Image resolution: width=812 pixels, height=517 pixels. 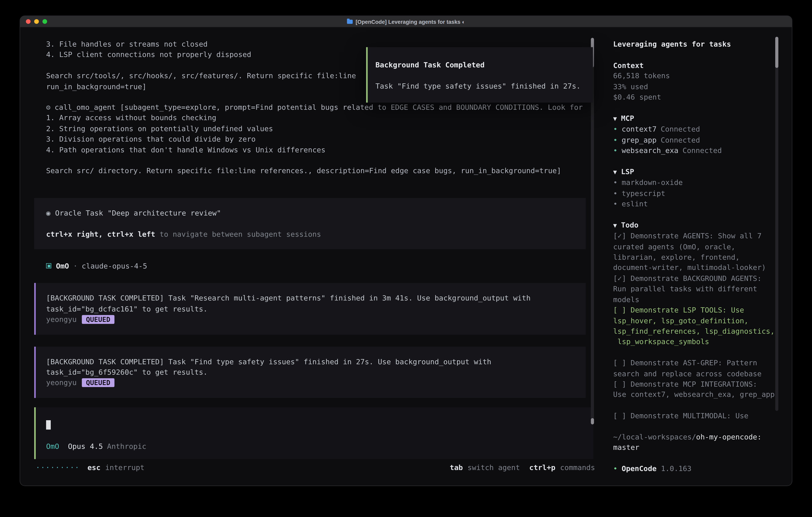 I want to click on todo-item: [✓] Demonstrate BACKGROUND AGENTS: Run p…, so click(x=693, y=289).